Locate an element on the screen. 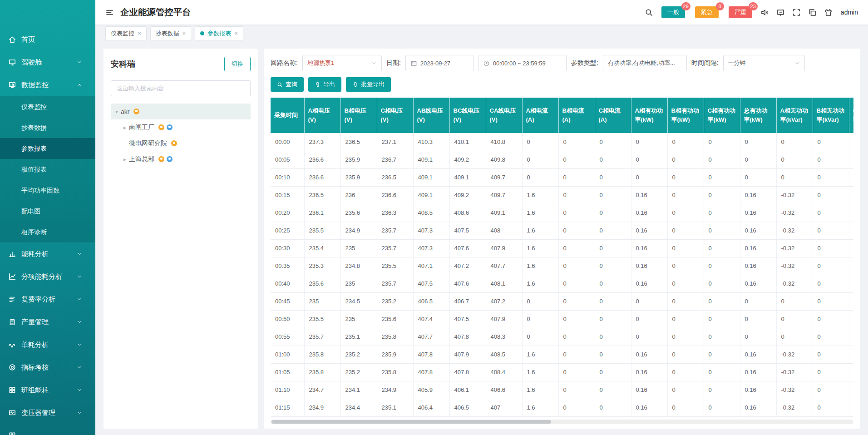 This screenshot has height=435, width=868. tab-抄表数据: 抄表数据× is located at coordinates (171, 34).